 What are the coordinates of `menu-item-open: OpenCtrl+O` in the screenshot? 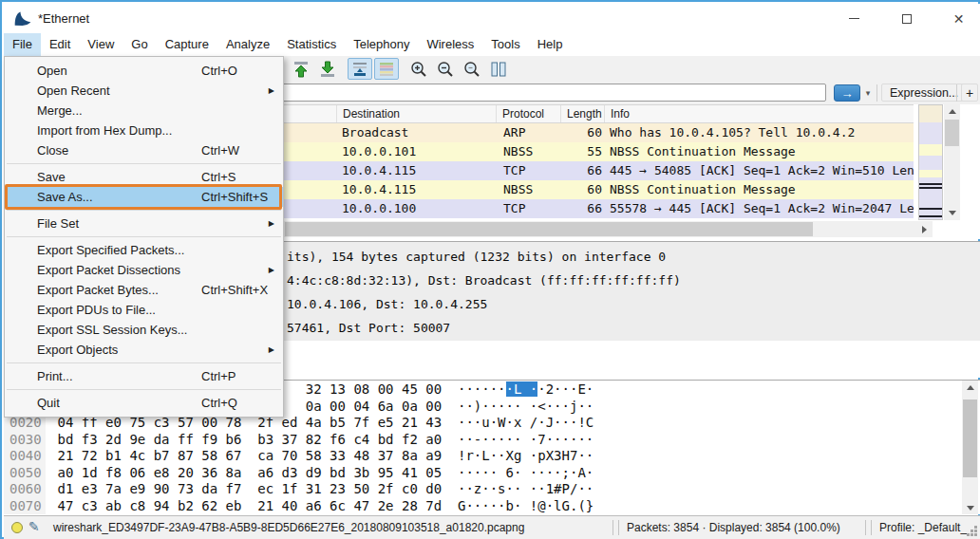 It's located at (144, 70).